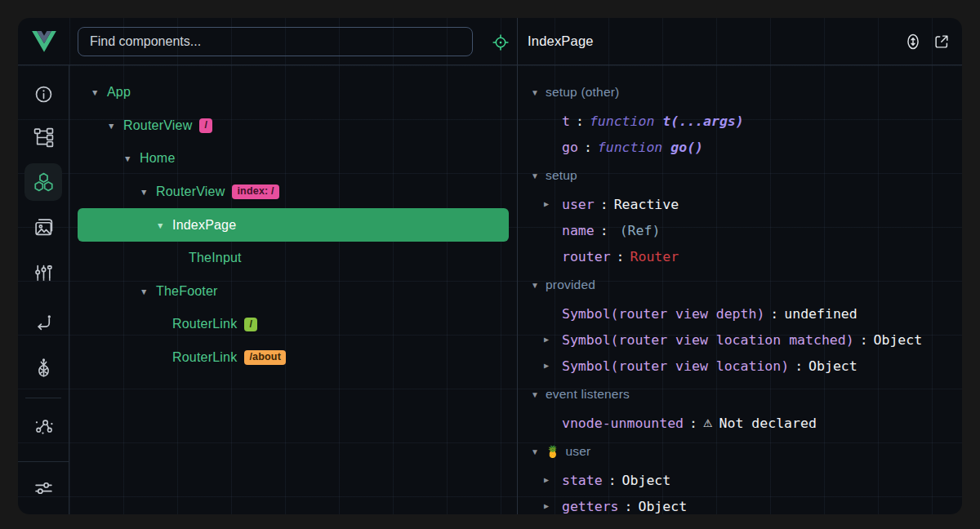  I want to click on tree-node-home: ▼ Home, so click(293, 158).